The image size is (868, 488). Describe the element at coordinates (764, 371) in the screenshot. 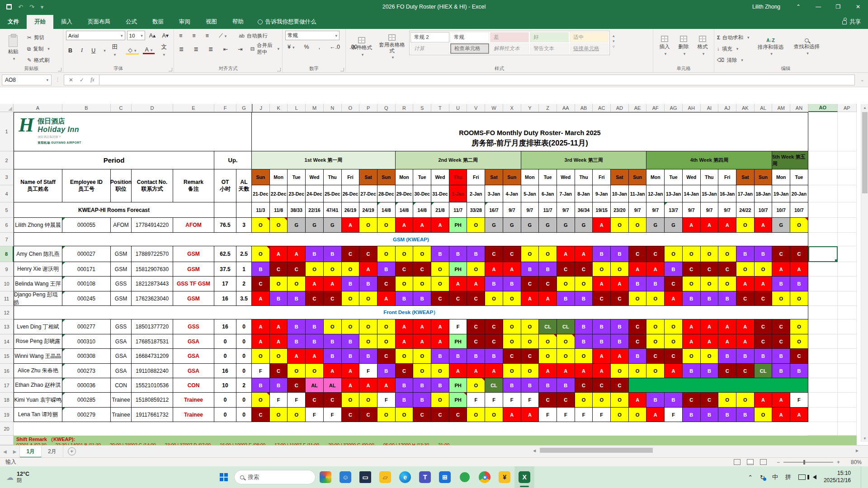

I see `shift-cell: CL` at that location.